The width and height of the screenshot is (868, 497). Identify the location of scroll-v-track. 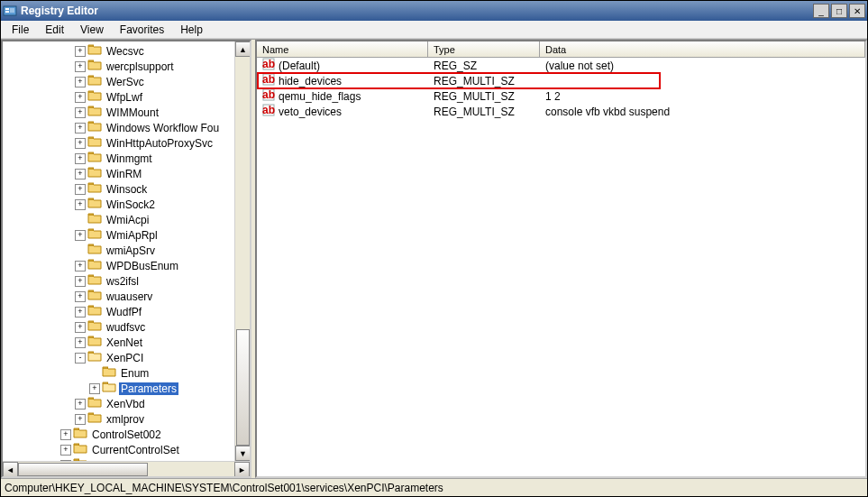
(242, 251).